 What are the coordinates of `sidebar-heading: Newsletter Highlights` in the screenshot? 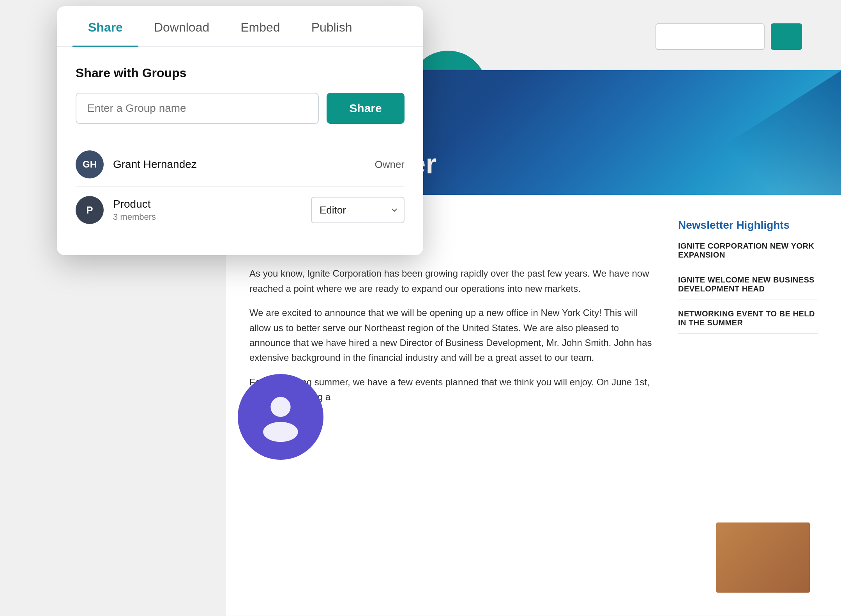 It's located at (748, 225).